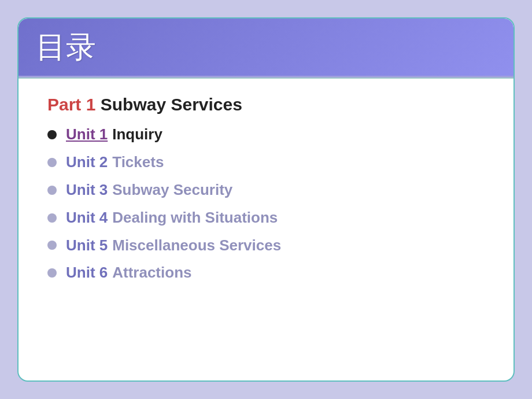 This screenshot has width=532, height=399. Describe the element at coordinates (87, 135) in the screenshot. I see `unit-number: Unit 1` at that location.